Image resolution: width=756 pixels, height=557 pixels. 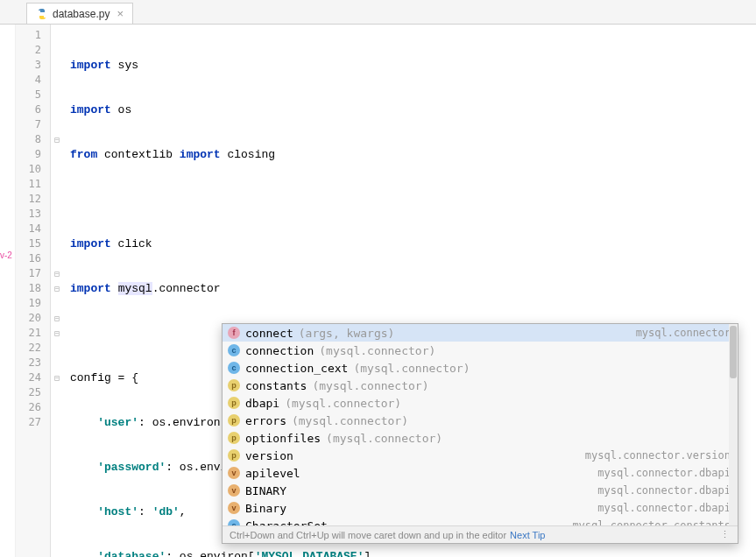 I want to click on tab-bar: database.py ×, so click(x=378, y=12).